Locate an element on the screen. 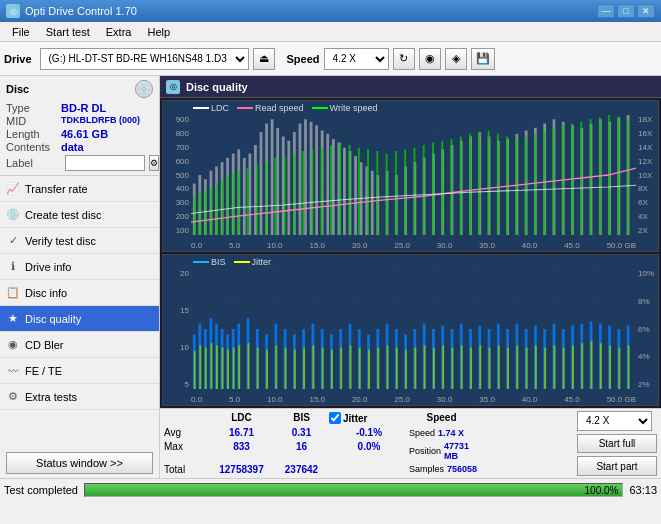  jitter-legend-color is located at coordinates (242, 262).